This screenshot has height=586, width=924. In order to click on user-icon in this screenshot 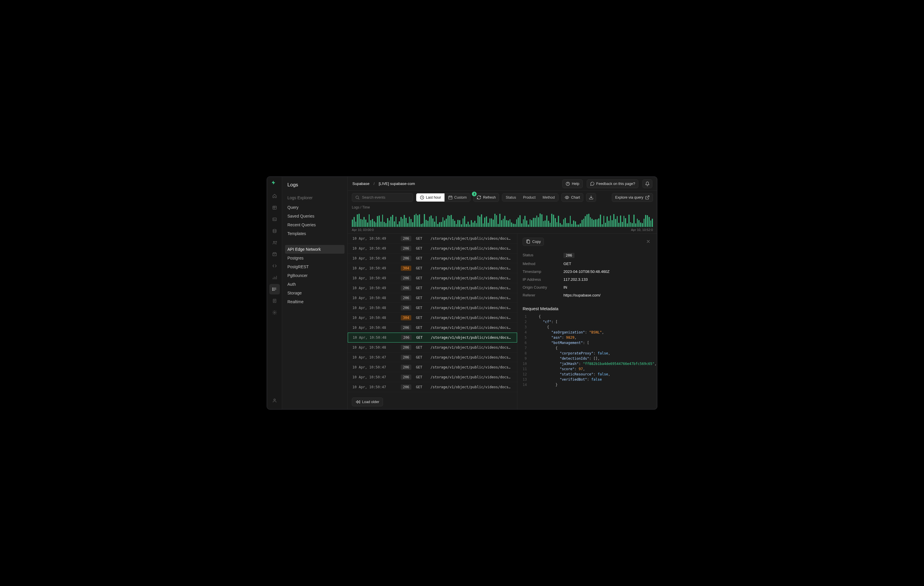, I will do `click(275, 400)`.